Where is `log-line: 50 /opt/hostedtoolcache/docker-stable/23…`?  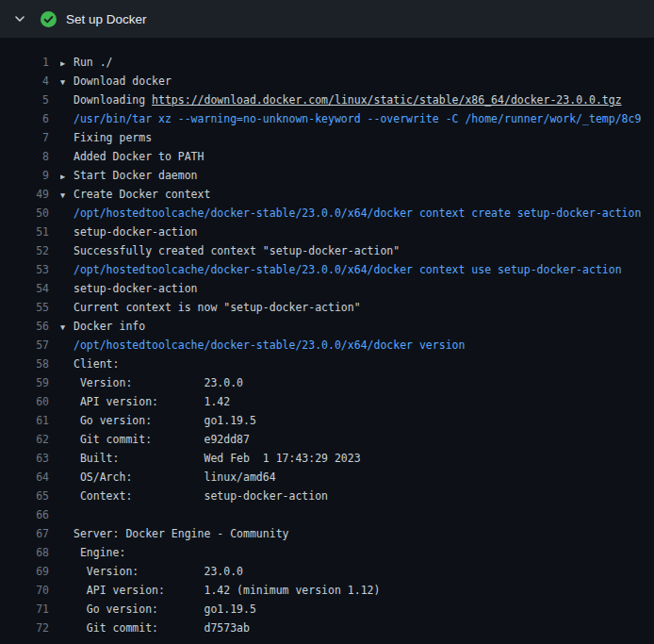
log-line: 50 /opt/hostedtoolcache/docker-stable/23… is located at coordinates (327, 213).